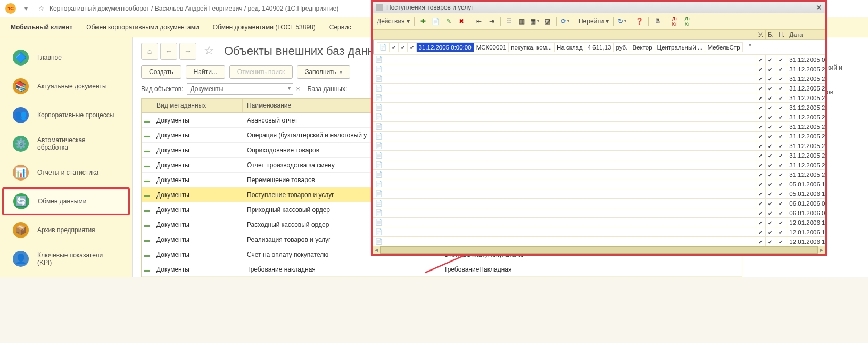 The image size is (868, 343). What do you see at coordinates (197, 225) in the screenshot?
I see `row-kind: Документы` at bounding box center [197, 225].